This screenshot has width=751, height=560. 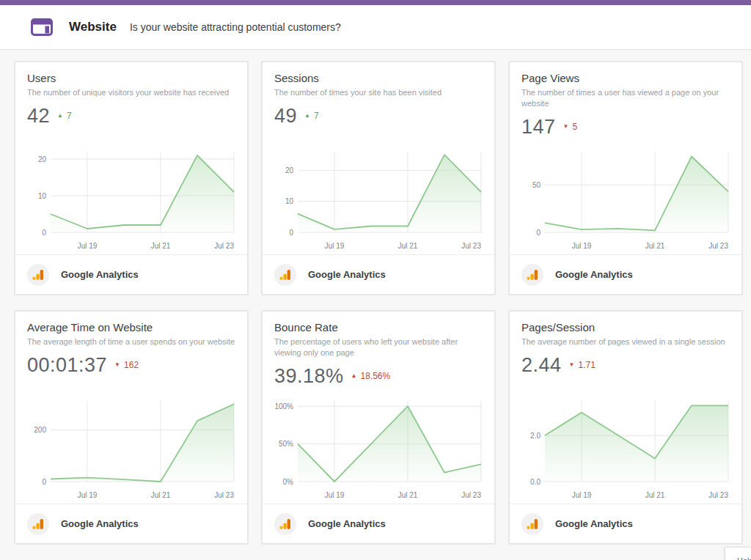 I want to click on metric-value-row: 2.44 ▼ 1.71, so click(x=626, y=365).